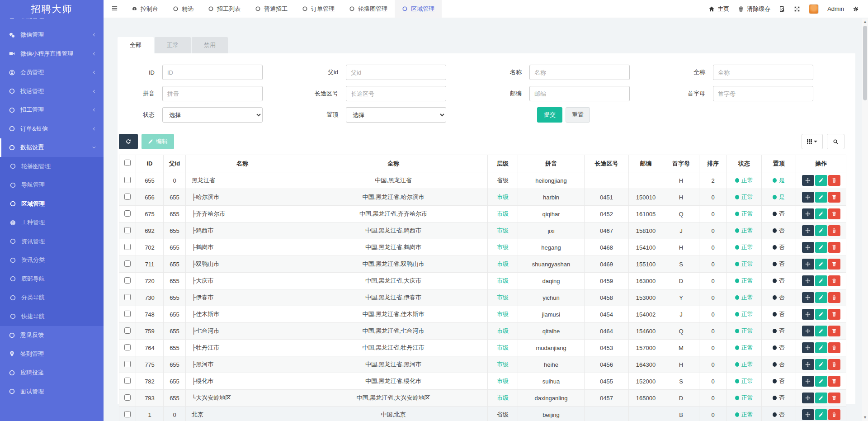 The image size is (868, 421). I want to click on table-search-button, so click(835, 142).